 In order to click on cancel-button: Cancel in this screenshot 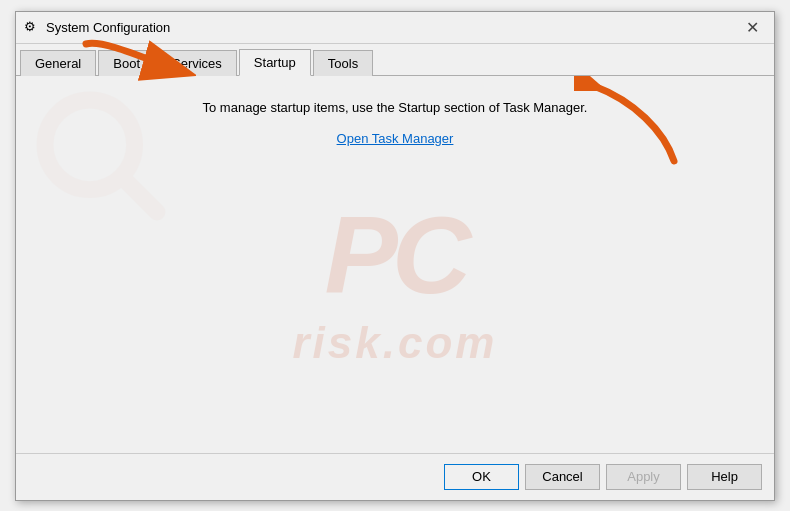, I will do `click(562, 477)`.